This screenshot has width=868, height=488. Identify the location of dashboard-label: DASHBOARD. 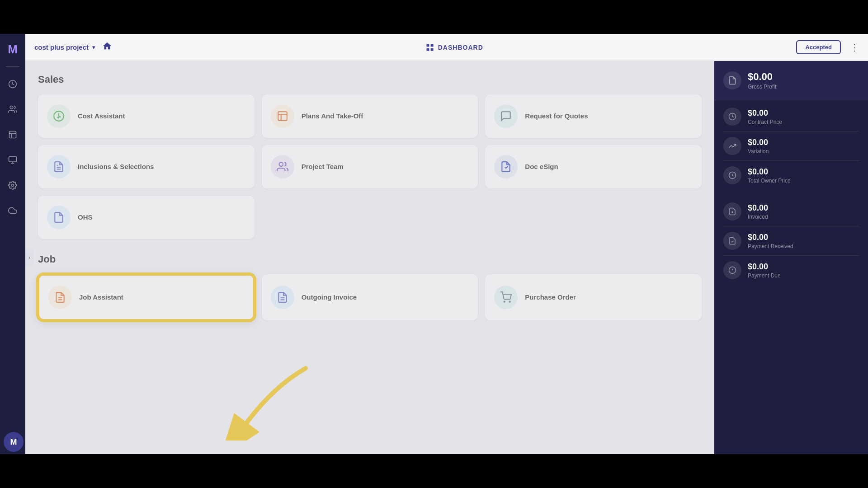
(461, 47).